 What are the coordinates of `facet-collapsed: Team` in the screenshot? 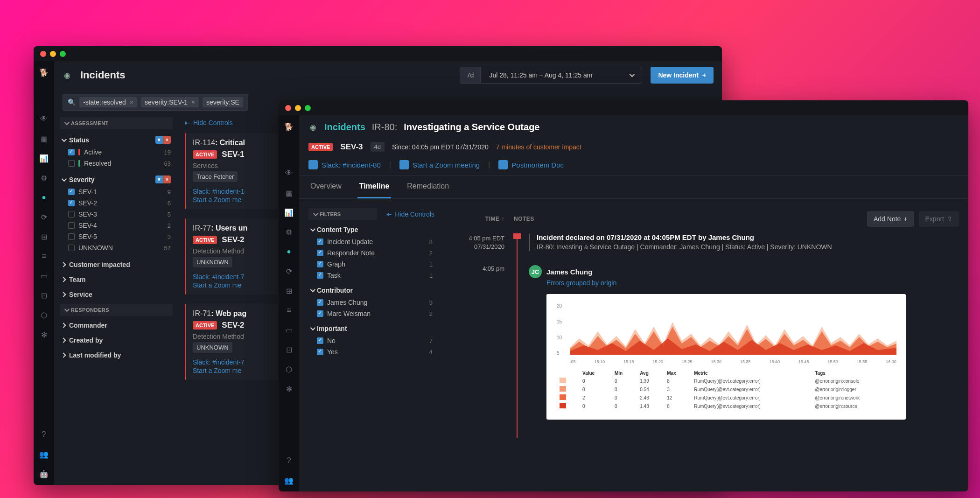 It's located at (116, 280).